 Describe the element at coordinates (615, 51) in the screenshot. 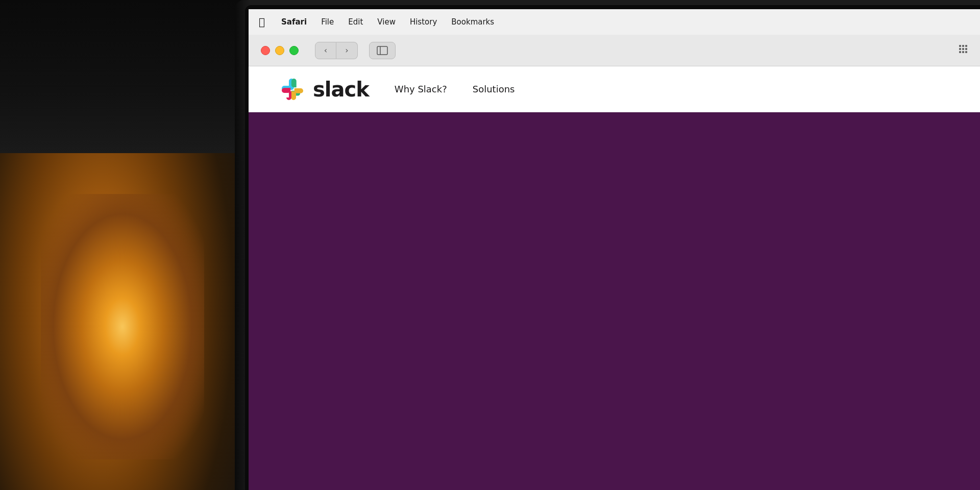

I see `safari-toolbar: ‹ ›` at that location.